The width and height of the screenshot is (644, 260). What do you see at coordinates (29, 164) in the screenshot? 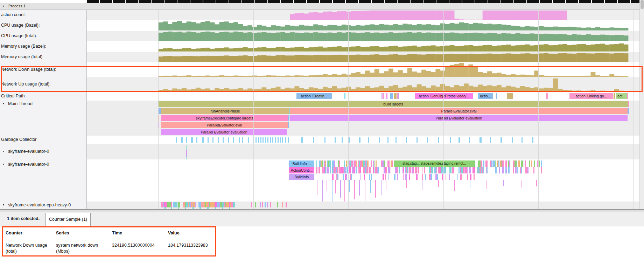
I see `track-label: skyframe-evaluator-0` at bounding box center [29, 164].